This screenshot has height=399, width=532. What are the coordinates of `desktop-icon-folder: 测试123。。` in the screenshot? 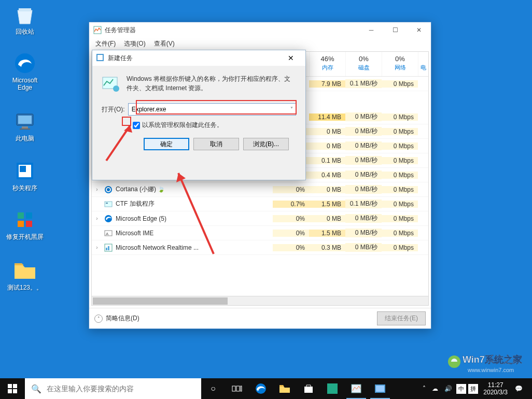 It's located at (25, 275).